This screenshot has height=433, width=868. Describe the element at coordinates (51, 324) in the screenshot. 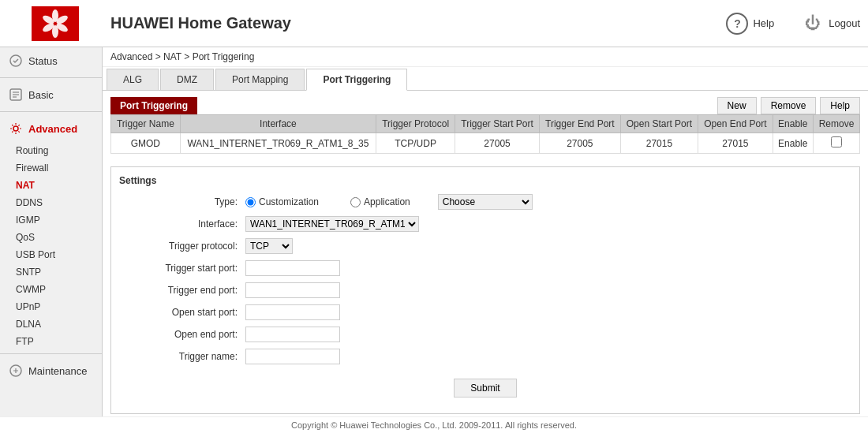

I see `sidebar-sub-dlna: DLNA` at that location.